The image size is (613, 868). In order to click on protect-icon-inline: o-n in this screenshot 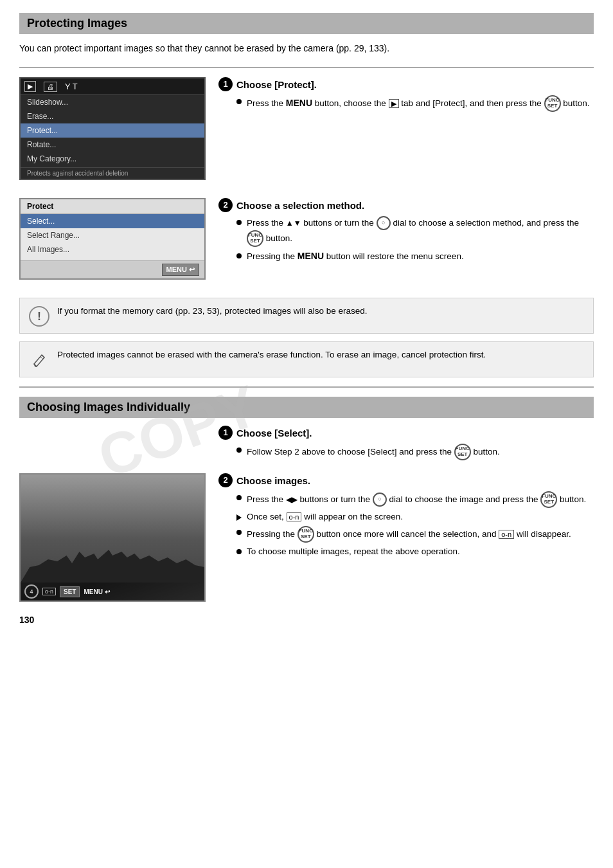, I will do `click(294, 517)`.